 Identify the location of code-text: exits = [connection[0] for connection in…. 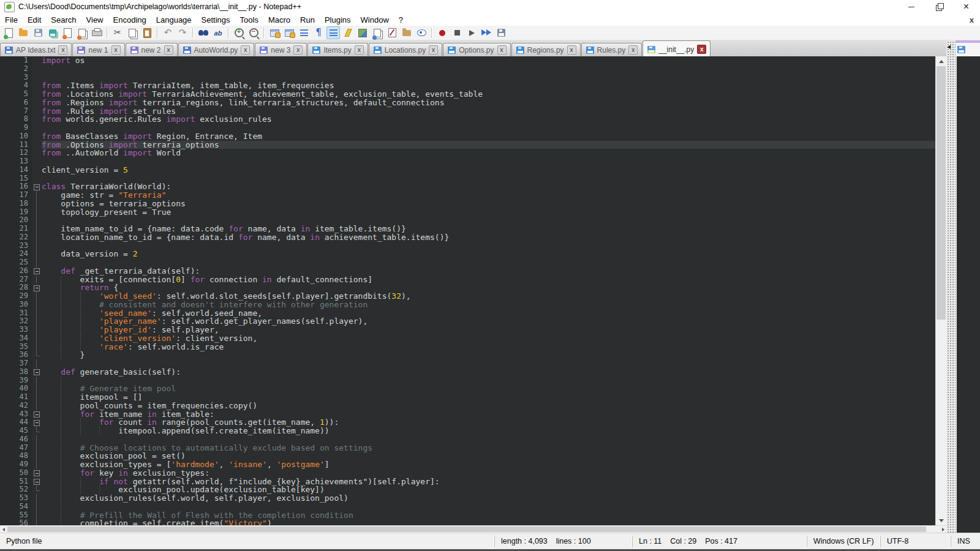
(489, 280).